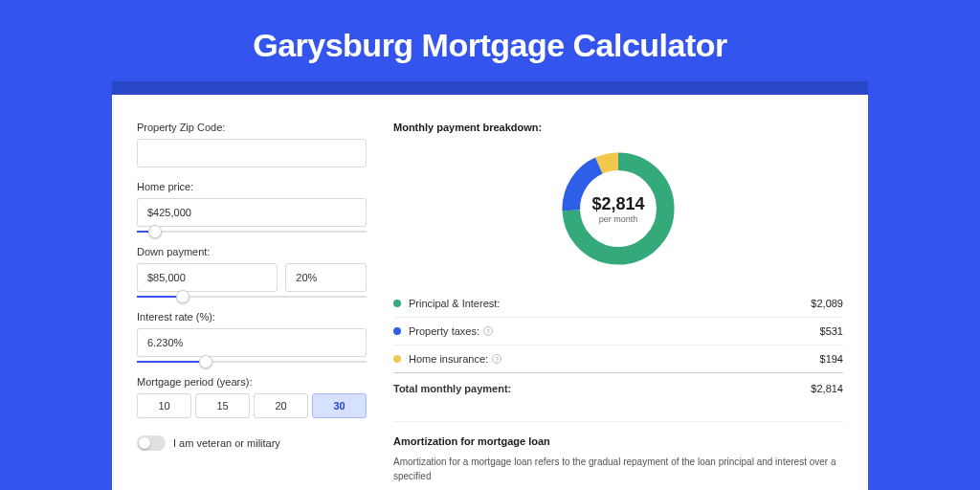 The width and height of the screenshot is (980, 490). Describe the element at coordinates (252, 207) in the screenshot. I see `home-price-group: Home price:` at that location.